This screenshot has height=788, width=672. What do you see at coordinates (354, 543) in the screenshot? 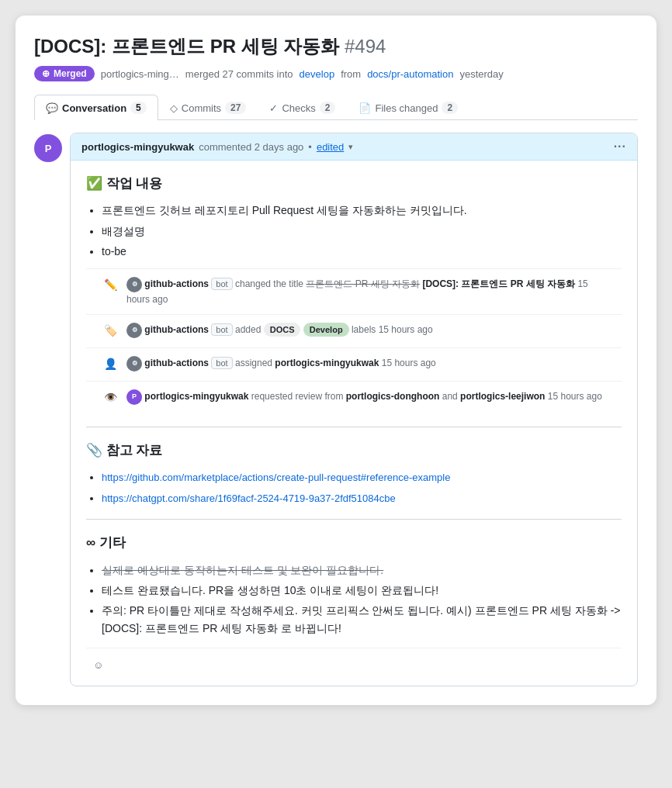
I see `other-heading: ∞ 기타` at bounding box center [354, 543].